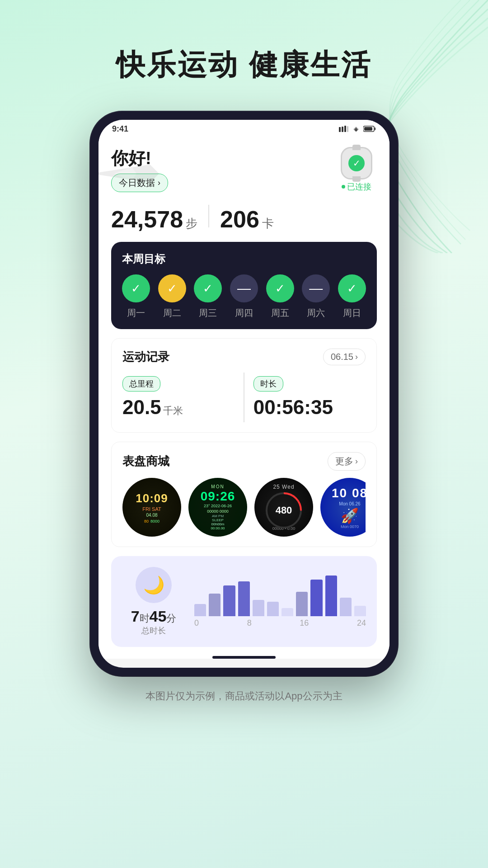  Describe the element at coordinates (244, 495) in the screenshot. I see `watch-store-section: 表盘商城 更多 › 10:09 FRI SAT 04.08` at that location.